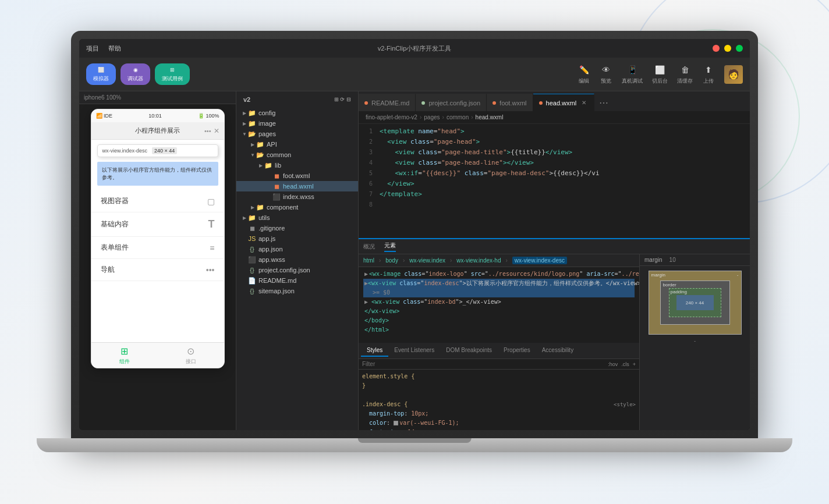 The height and width of the screenshot is (504, 829). What do you see at coordinates (708, 74) in the screenshot?
I see `toolbar-action-upload: ⬆ 上传` at bounding box center [708, 74].